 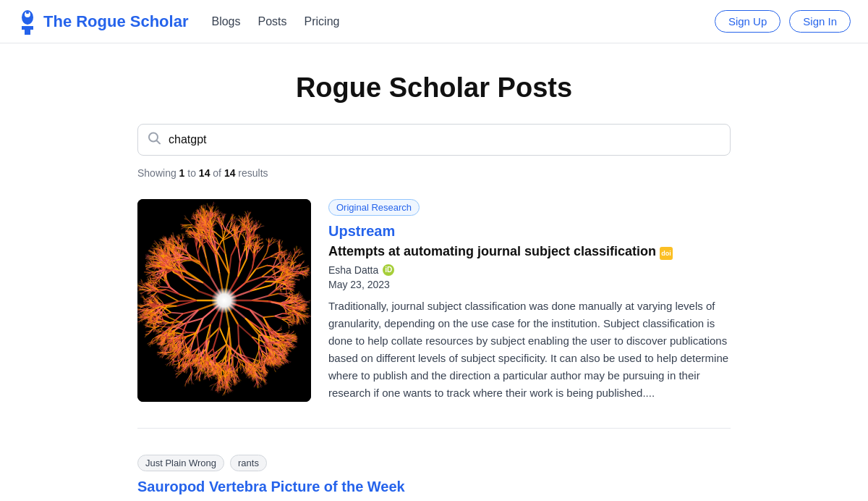 What do you see at coordinates (191, 173) in the screenshot?
I see `results-range-separator: to` at bounding box center [191, 173].